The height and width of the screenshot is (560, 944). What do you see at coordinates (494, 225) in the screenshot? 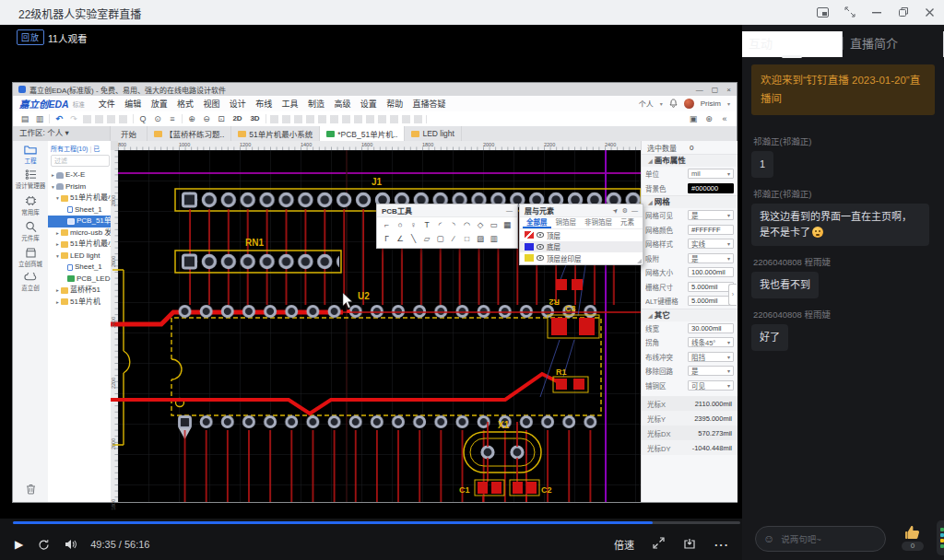
I see `pcb-tool-icon: ▭` at bounding box center [494, 225].